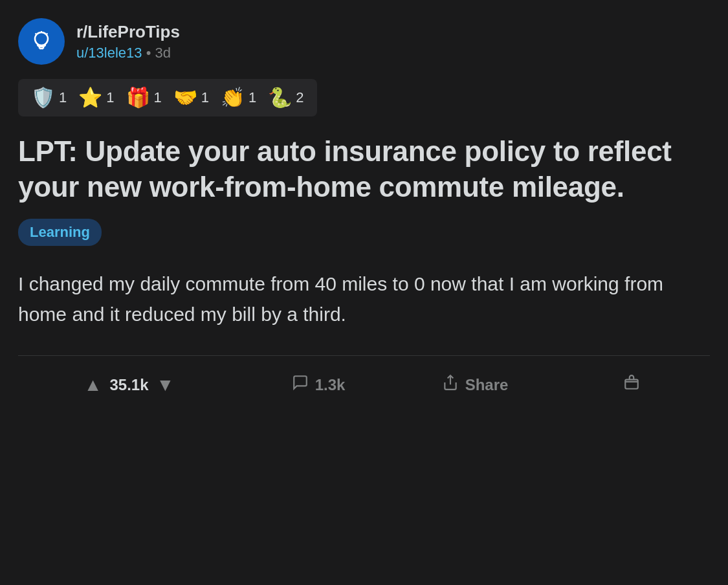 The width and height of the screenshot is (728, 585). What do you see at coordinates (364, 299) in the screenshot?
I see `post-body: I changed my daily commute from 40 miles…` at bounding box center [364, 299].